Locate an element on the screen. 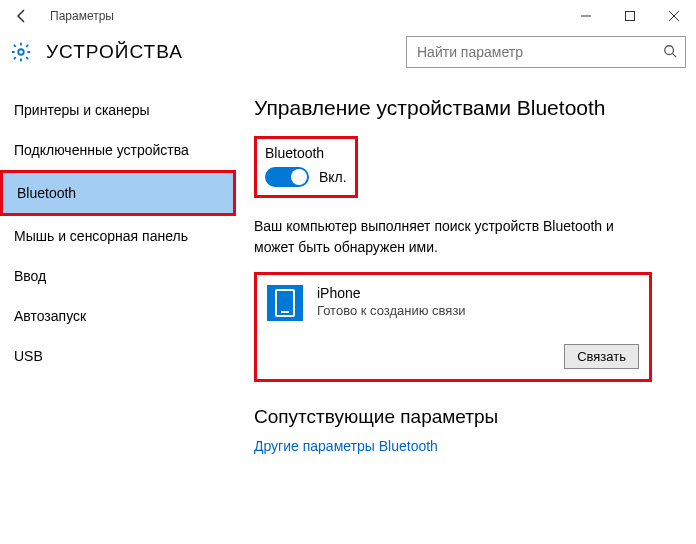  maximize-button is located at coordinates (630, 16).